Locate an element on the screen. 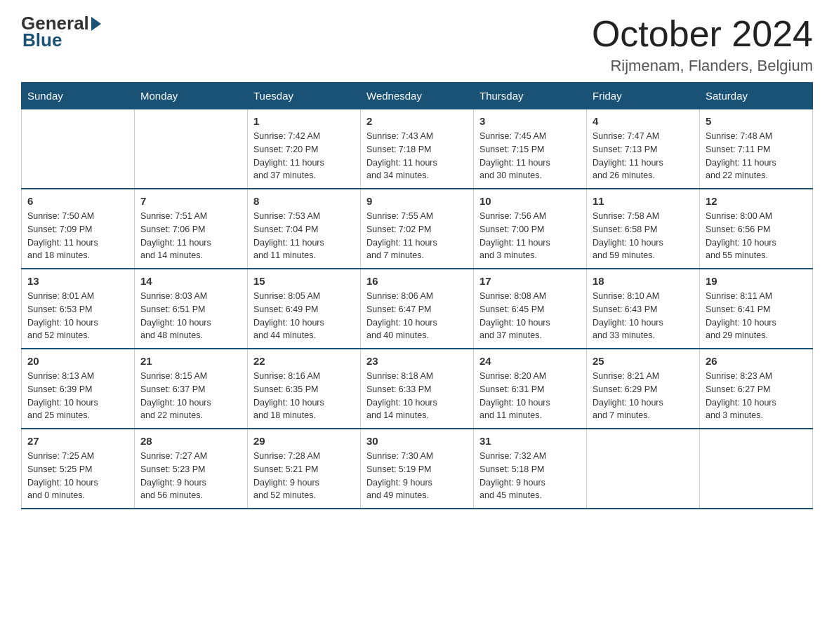 Image resolution: width=834 pixels, height=644 pixels. cell-w2-d0: 6Sunrise: 7:50 AM Sunset: 7:09 PM Daylig… is located at coordinates (79, 229).